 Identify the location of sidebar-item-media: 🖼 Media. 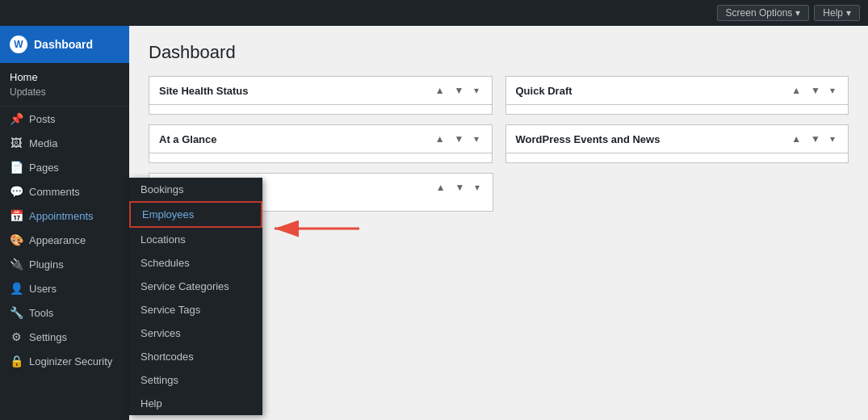
(65, 143).